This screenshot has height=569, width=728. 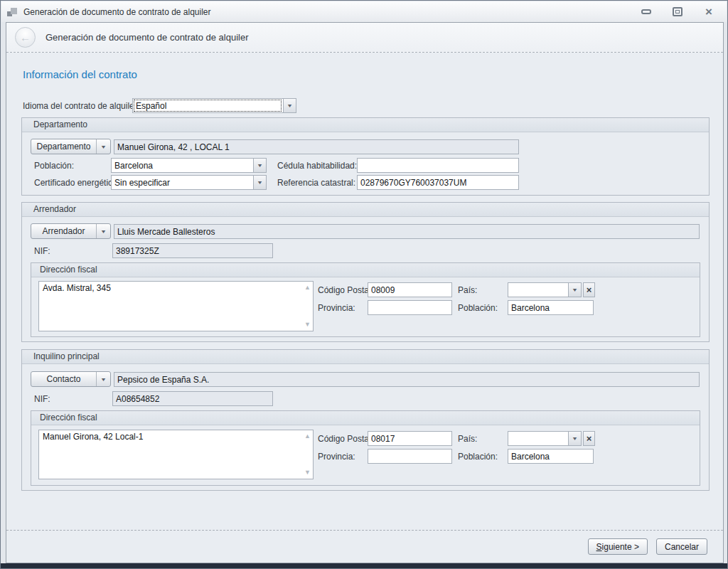 I want to click on arrendador-value-field, so click(x=407, y=232).